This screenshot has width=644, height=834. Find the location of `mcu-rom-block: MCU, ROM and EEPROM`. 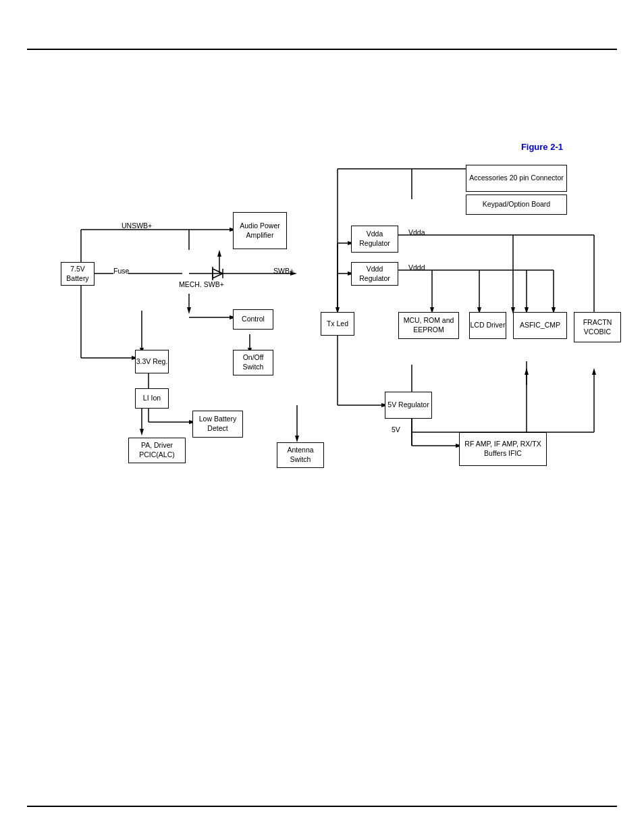

mcu-rom-block: MCU, ROM and EEPROM is located at coordinates (429, 325).